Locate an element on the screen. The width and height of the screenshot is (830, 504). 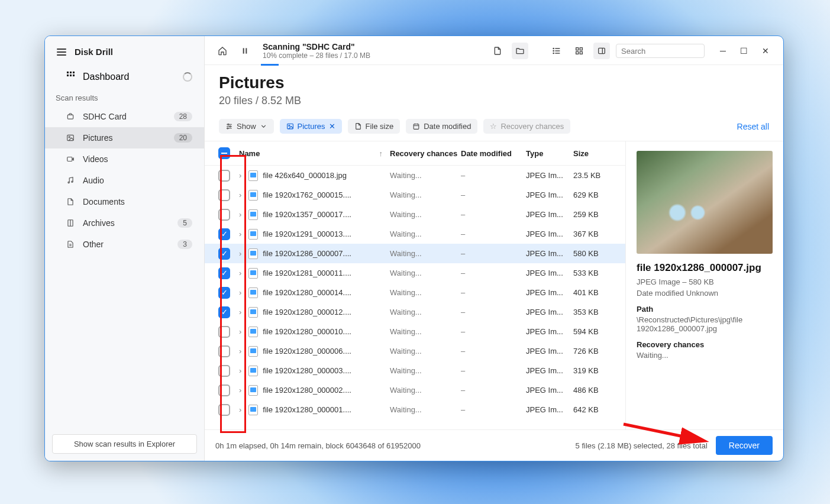
filesize-filter-chip: File size is located at coordinates (374, 127).